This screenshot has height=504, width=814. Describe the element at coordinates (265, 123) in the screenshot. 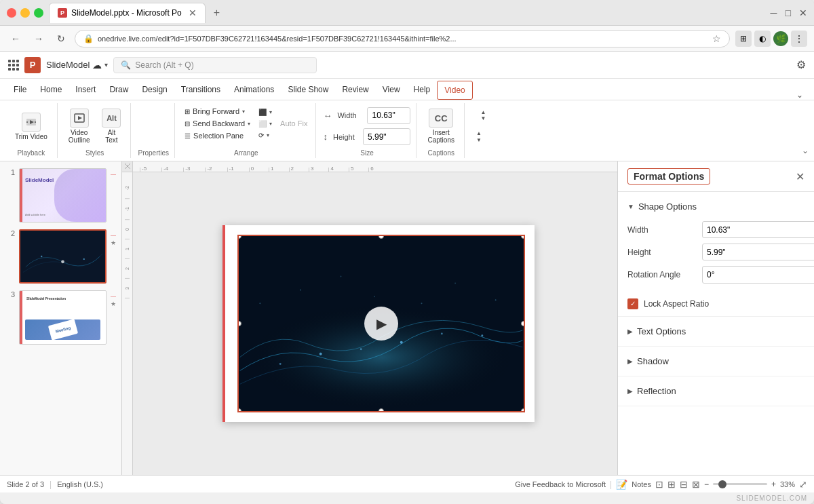

I see `arrange-group2-item2: ⬜ ▾` at that location.